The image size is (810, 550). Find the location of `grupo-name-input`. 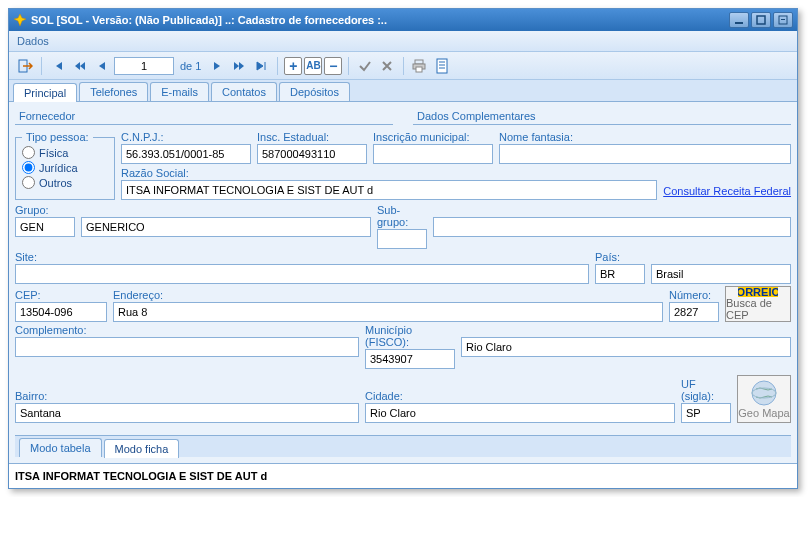

grupo-name-input is located at coordinates (226, 227).